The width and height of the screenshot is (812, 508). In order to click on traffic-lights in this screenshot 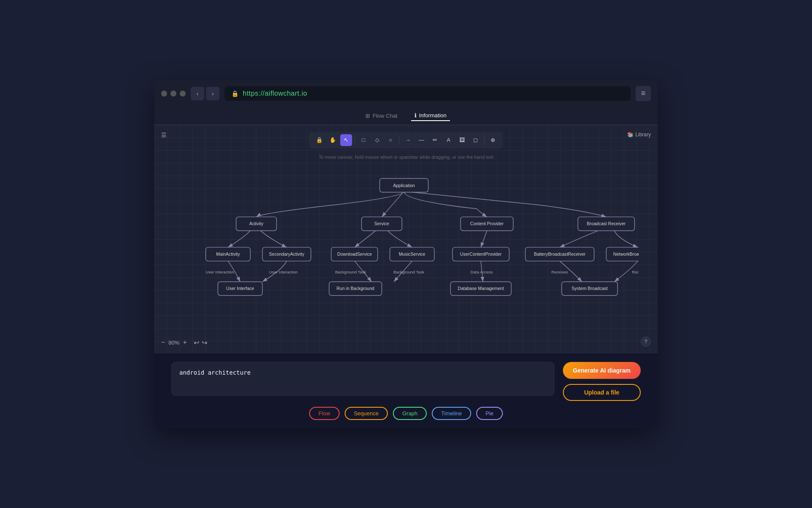, I will do `click(173, 94)`.